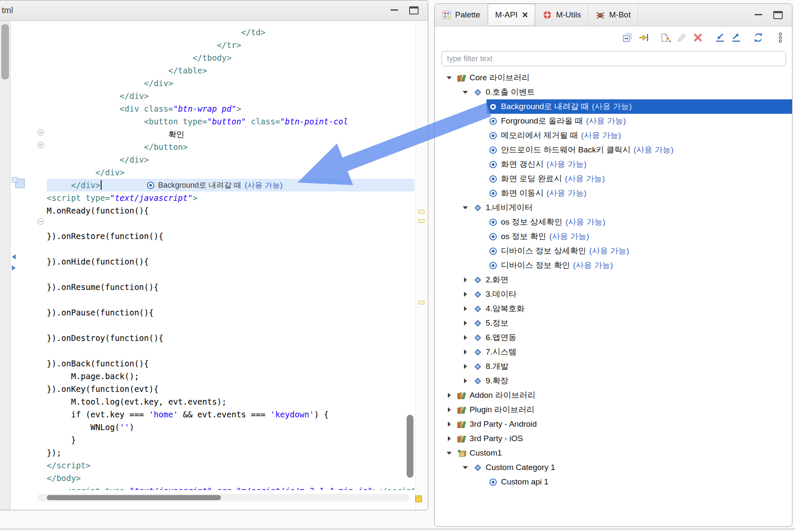 The image size is (795, 532). I want to click on tree-item: 디바이스 정보 확인(사용 가능), so click(614, 265).